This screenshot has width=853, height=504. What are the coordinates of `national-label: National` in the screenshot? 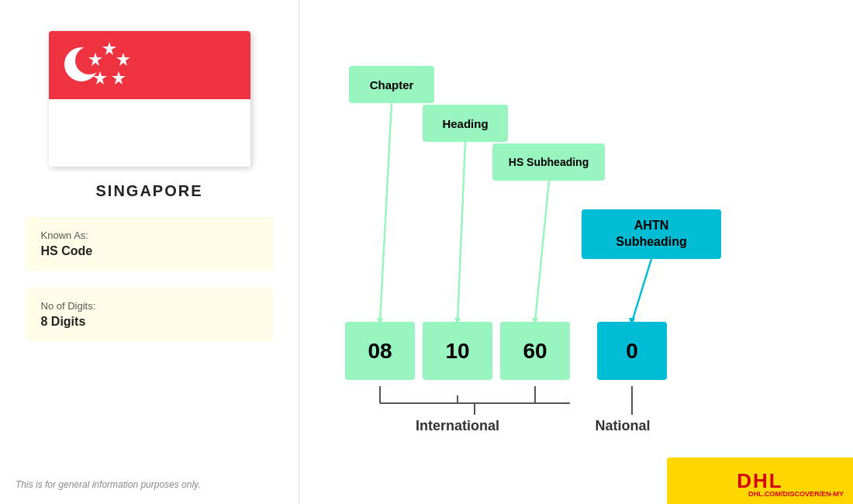 It's located at (623, 426).